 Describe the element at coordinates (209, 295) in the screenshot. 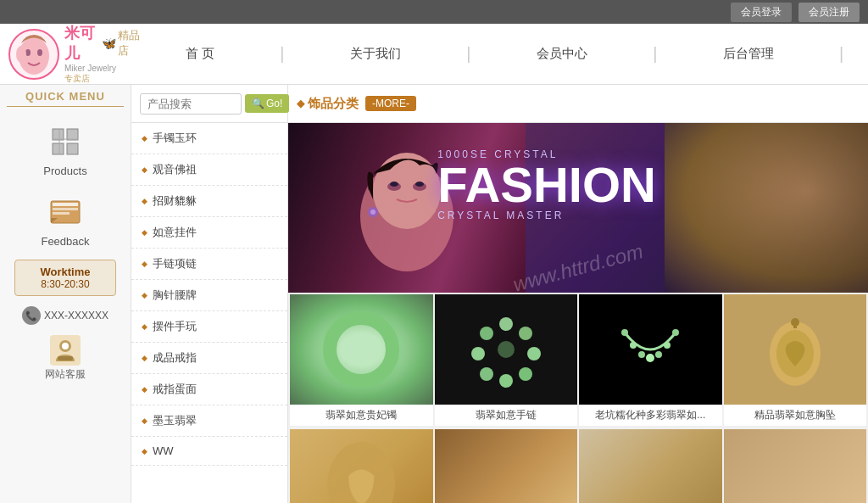

I see `cat-item-5: 胸针腰牌` at that location.